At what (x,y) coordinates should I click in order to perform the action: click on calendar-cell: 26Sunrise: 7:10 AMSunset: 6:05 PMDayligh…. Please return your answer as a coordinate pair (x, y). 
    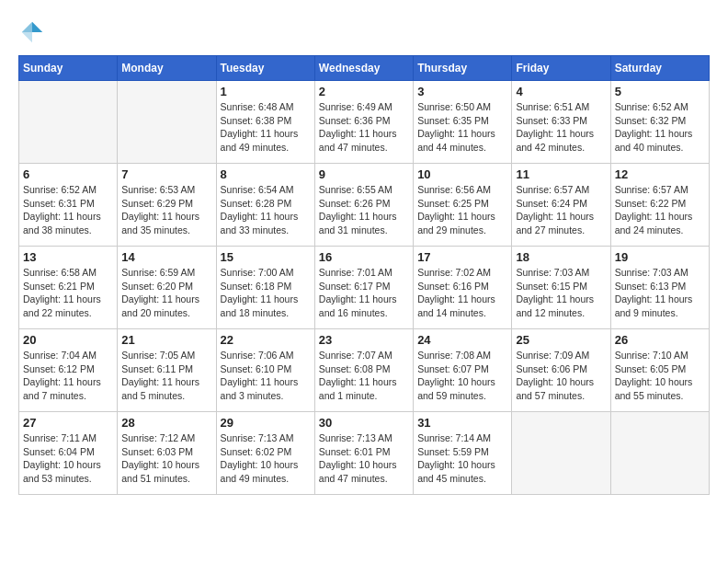
    Looking at the image, I should click on (660, 371).